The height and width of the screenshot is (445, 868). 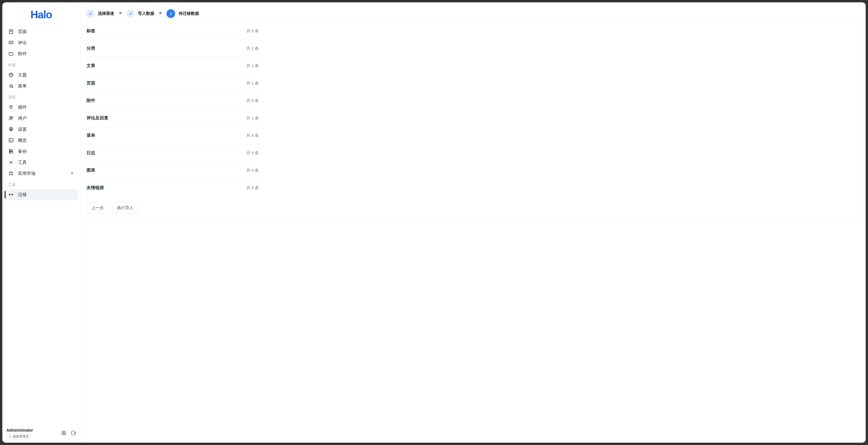 What do you see at coordinates (11, 42) in the screenshot?
I see `comment-icon` at bounding box center [11, 42].